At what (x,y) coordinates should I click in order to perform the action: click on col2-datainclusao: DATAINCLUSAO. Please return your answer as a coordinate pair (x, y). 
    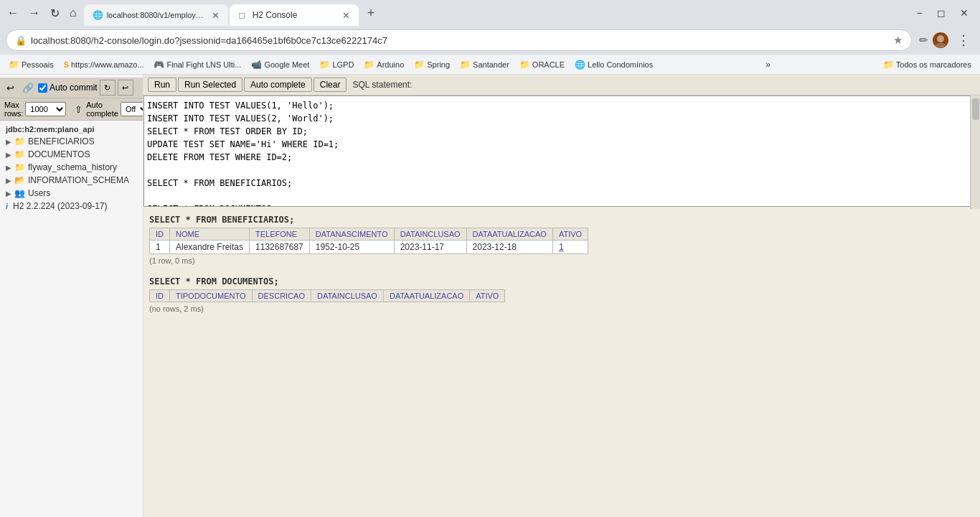
    Looking at the image, I should click on (347, 296).